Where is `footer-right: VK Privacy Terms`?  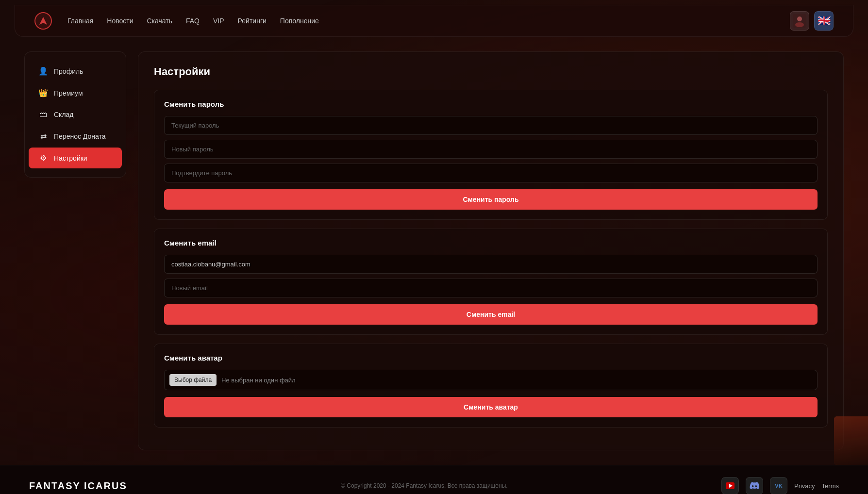
footer-right: VK Privacy Terms is located at coordinates (780, 485).